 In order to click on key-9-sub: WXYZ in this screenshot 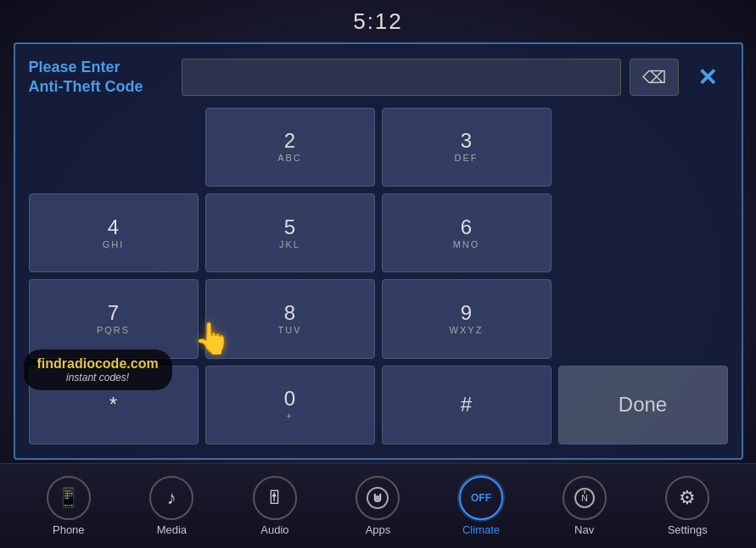, I will do `click(467, 330)`.